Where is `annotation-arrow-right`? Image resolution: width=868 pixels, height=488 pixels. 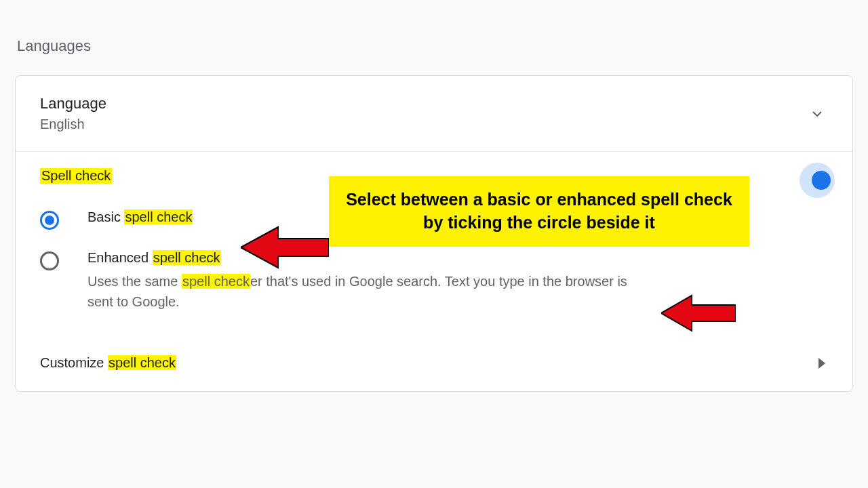
annotation-arrow-right is located at coordinates (698, 313).